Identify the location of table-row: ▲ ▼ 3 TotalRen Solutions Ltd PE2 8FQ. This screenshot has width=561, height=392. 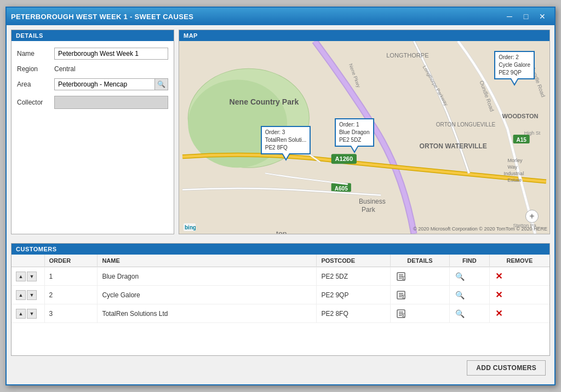
(280, 314).